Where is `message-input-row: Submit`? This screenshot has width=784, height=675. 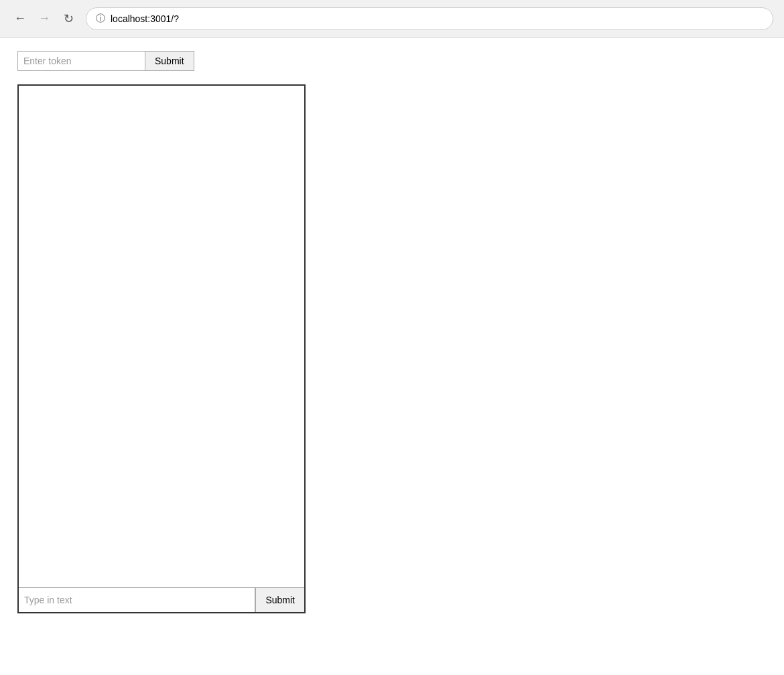 message-input-row: Submit is located at coordinates (161, 600).